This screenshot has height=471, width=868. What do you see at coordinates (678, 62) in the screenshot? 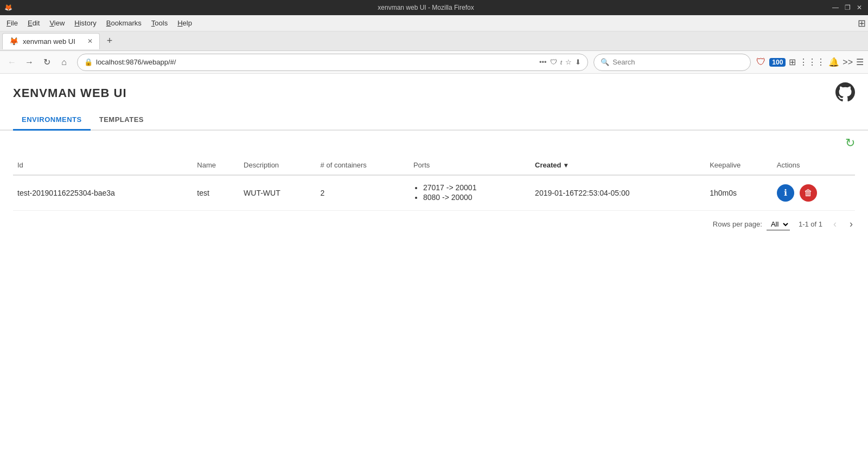
I see `search-input` at bounding box center [678, 62].